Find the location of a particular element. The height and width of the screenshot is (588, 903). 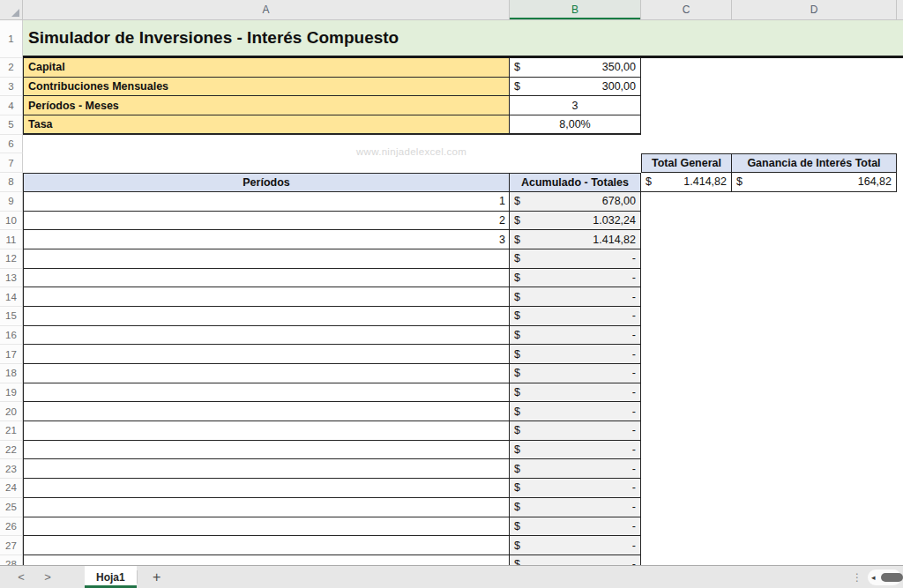

periodos-header-cell: Períodos is located at coordinates (266, 182).